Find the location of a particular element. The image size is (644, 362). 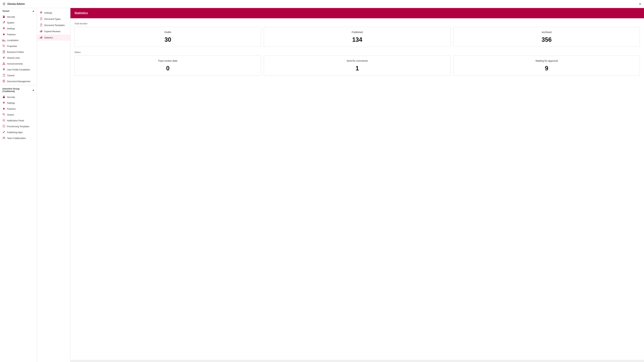

sidebar-item-settings: Settings is located at coordinates (18, 28).